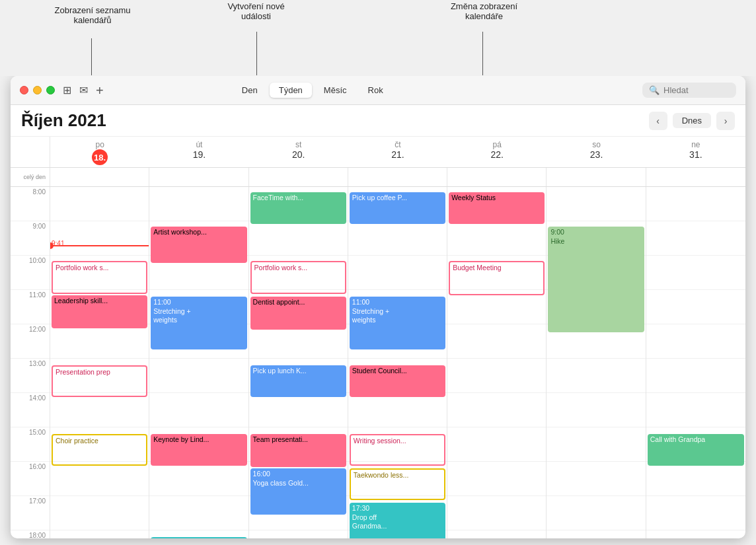  What do you see at coordinates (30, 307) in the screenshot?
I see `time-label: 11:00` at bounding box center [30, 307].